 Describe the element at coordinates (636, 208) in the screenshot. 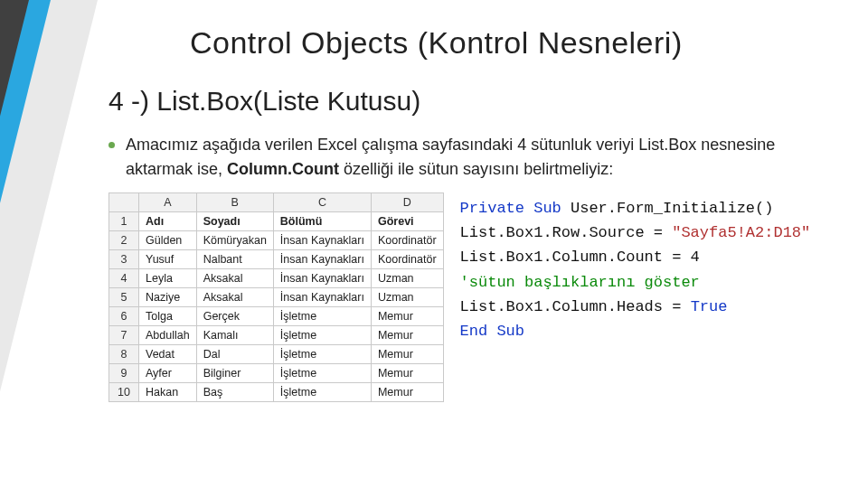

I see `code-line: Private Sub User.Form_Initialize()` at that location.